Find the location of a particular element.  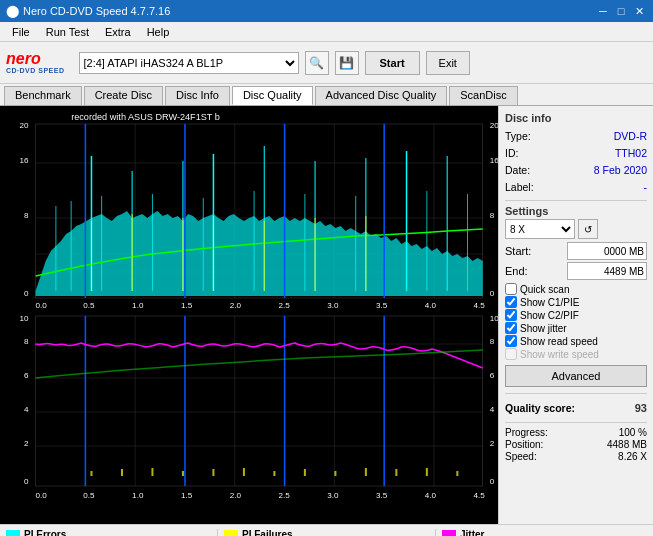

nero-brand: nero is located at coordinates (24, 59).